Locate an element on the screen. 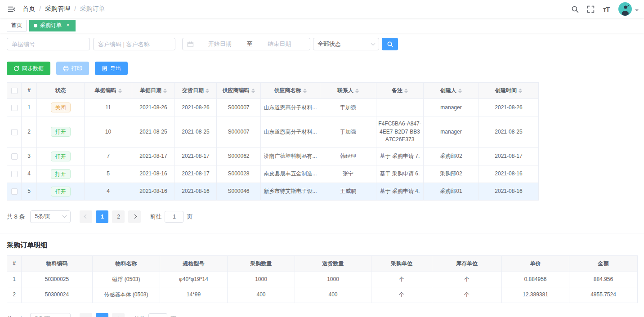 The height and width of the screenshot is (317, 644). column-header-label: 创建时间 is located at coordinates (506, 90).